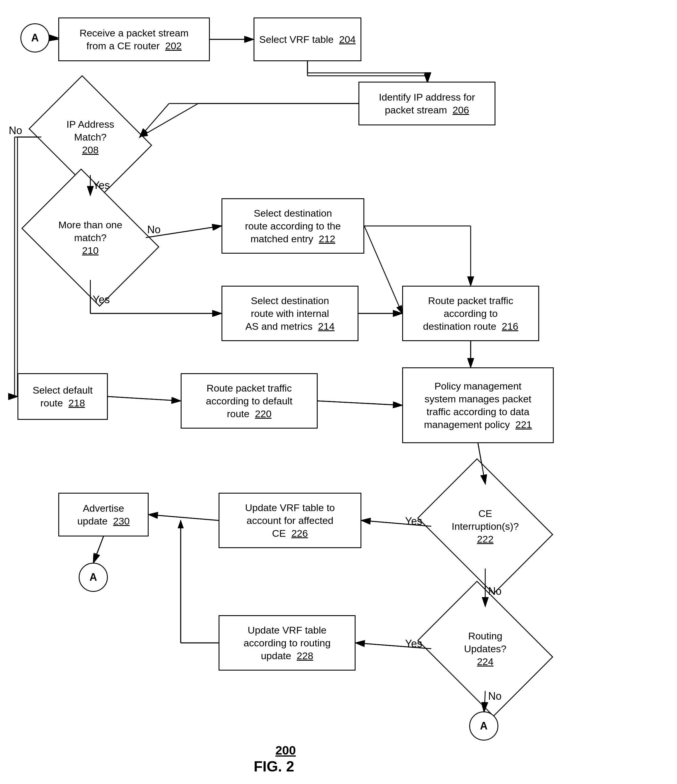  What do you see at coordinates (121, 521) in the screenshot?
I see `box230-ref: 230` at bounding box center [121, 521].